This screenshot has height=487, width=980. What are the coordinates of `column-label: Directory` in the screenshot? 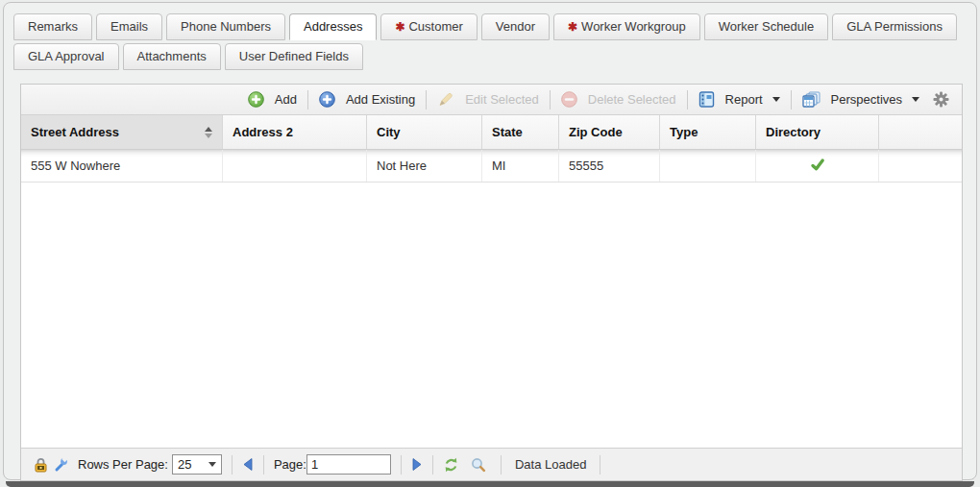 It's located at (794, 133).